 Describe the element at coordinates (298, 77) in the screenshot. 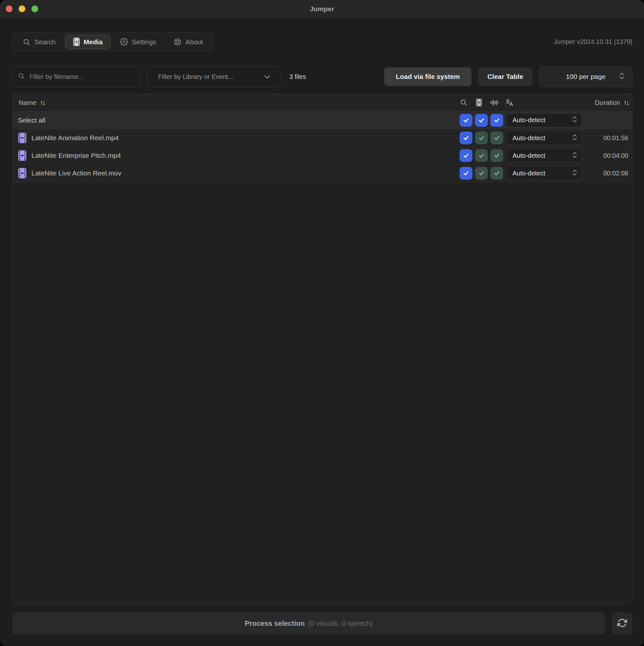

I see `file-count: 3 files` at that location.